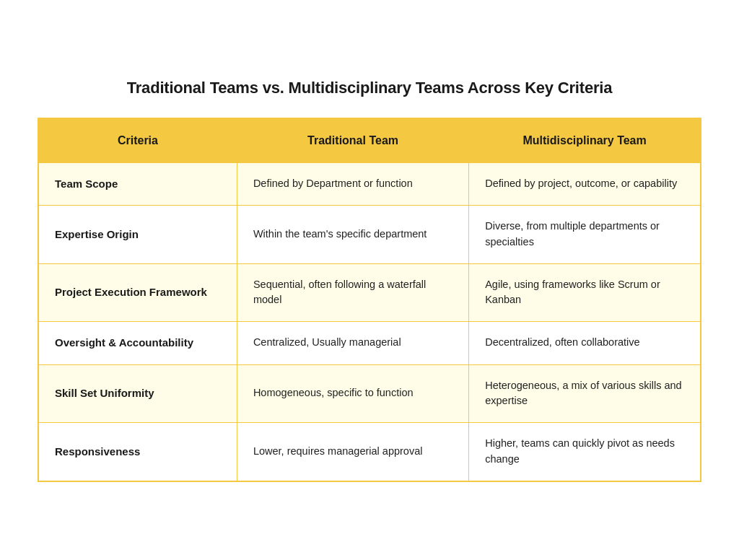 Image resolution: width=739 pixels, height=560 pixels. What do you see at coordinates (137, 293) in the screenshot?
I see `criteria-cell: Project Execution Framework` at bounding box center [137, 293].